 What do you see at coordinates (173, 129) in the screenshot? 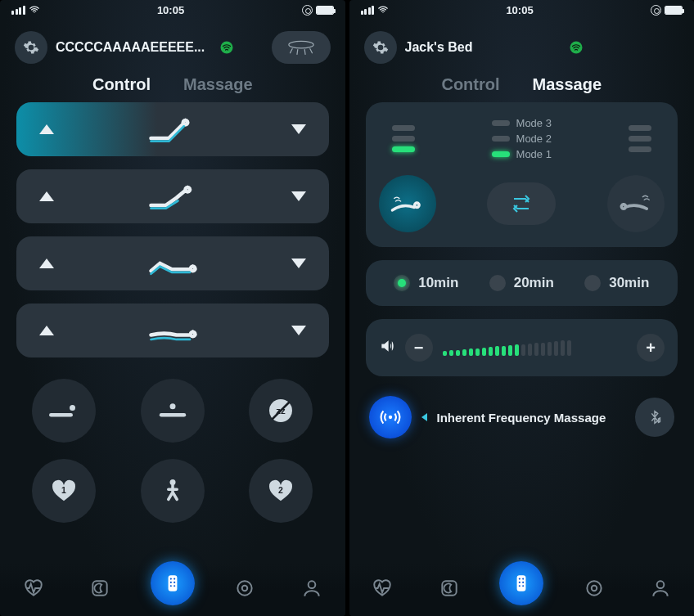
I see `head-pose-icon` at bounding box center [173, 129].